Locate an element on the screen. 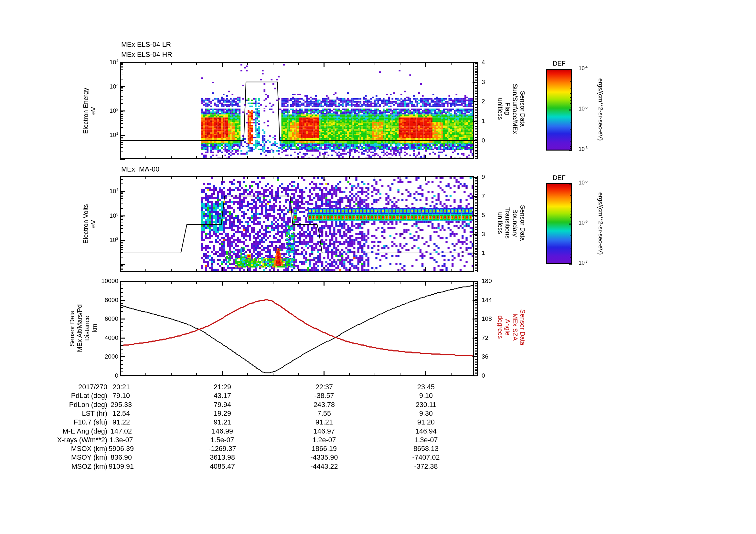 The height and width of the screenshot is (534, 756). time-axis-label: 23:45 is located at coordinates (426, 387).